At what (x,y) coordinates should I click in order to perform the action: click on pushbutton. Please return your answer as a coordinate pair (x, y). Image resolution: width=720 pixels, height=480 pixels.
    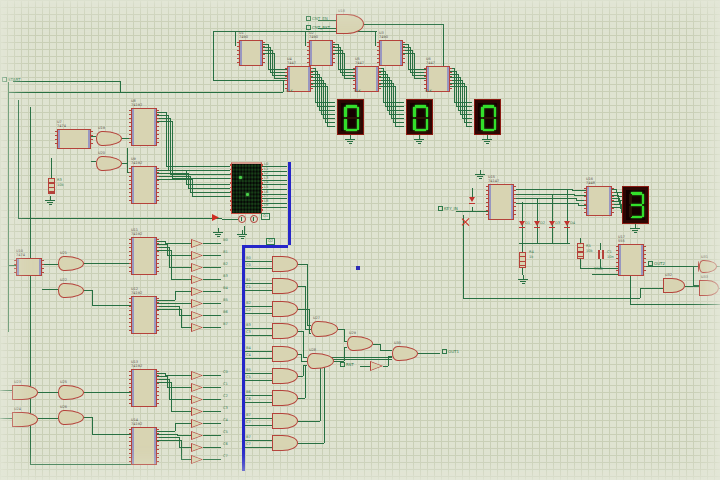
    Looking at the image, I should click on (465, 222).